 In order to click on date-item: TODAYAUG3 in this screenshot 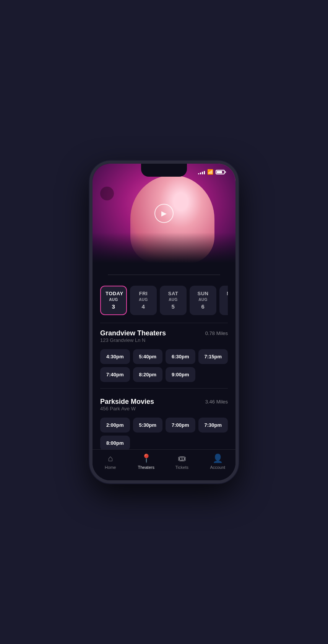, I will do `click(114, 301)`.